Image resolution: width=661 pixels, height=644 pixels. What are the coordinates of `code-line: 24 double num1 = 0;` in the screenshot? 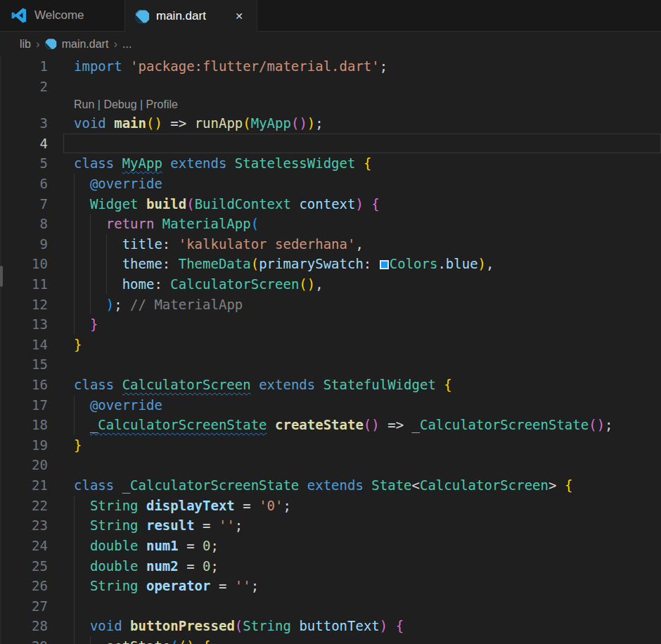 It's located at (330, 546).